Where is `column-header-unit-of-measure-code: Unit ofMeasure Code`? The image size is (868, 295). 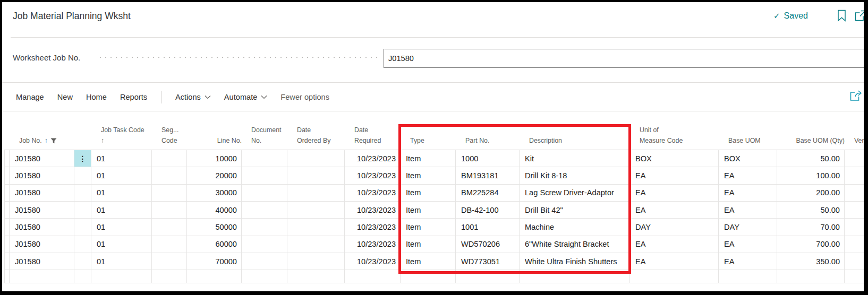
column-header-unit-of-measure-code: Unit ofMeasure Code is located at coordinates (679, 136).